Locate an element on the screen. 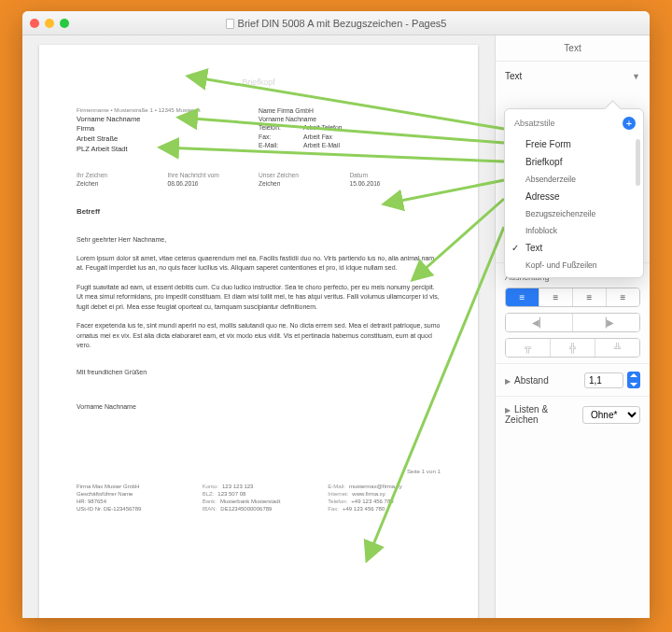  paragraph: Fugit suavitate ad eam, ut essent debiti… is located at coordinates (259, 298).